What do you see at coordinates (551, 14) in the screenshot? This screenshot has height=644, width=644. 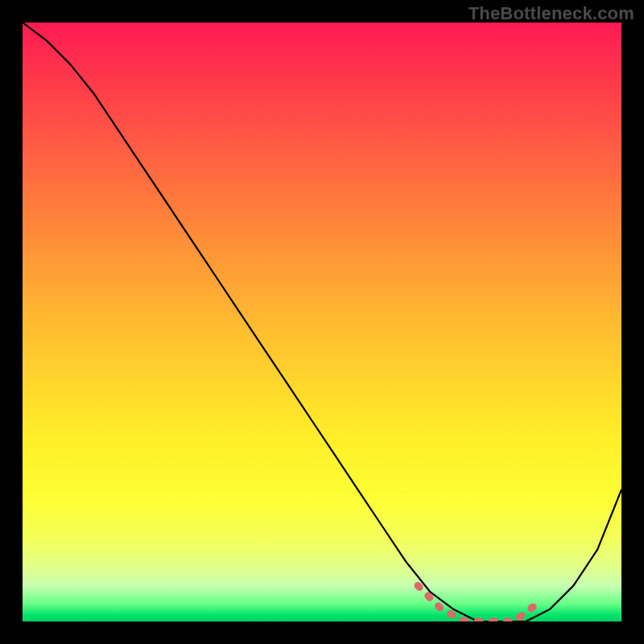 I see `watermark-text: TheBottleneck.com` at bounding box center [551, 14].